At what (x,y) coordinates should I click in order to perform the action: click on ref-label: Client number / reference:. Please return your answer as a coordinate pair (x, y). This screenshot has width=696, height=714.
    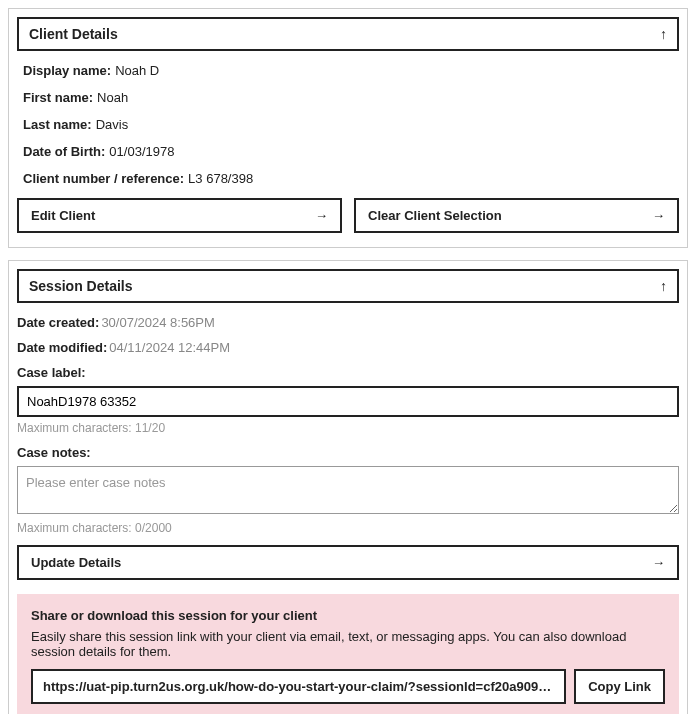
    Looking at the image, I should click on (104, 178).